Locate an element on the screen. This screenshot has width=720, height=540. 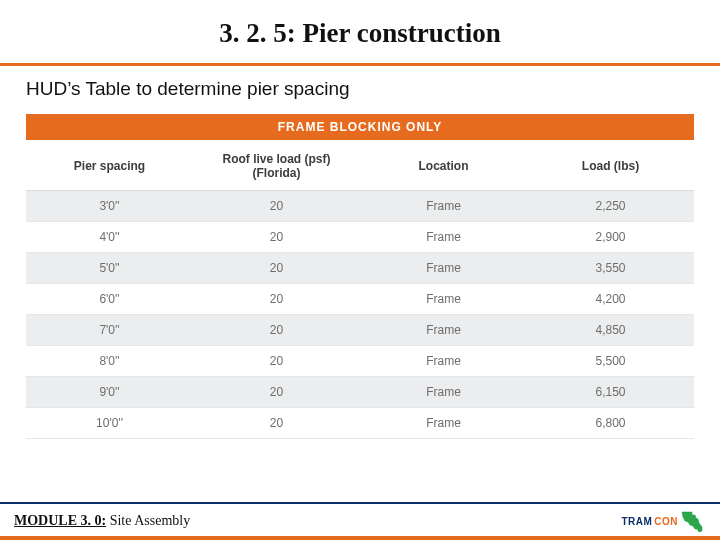
logo: TRAMCON is located at coordinates (664, 521).